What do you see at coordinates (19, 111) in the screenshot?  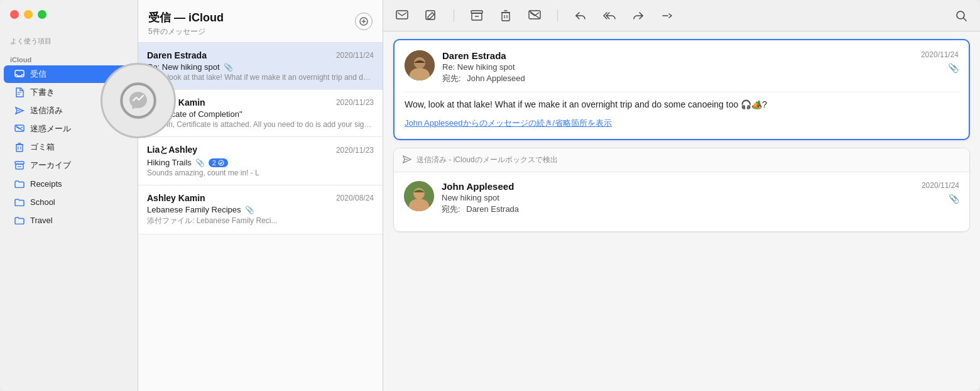 I see `sent-icon` at bounding box center [19, 111].